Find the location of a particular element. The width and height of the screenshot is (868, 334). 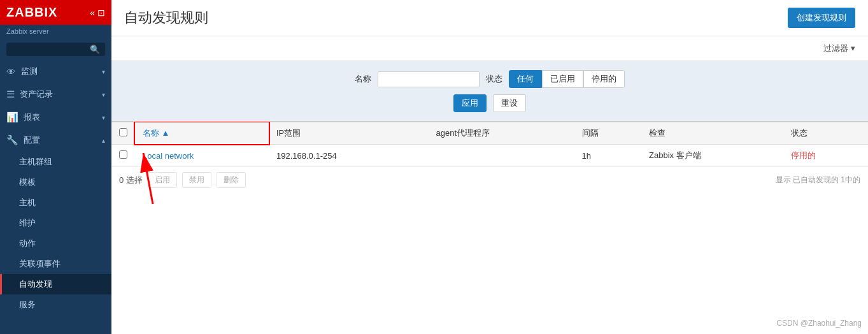

config-icon: 🔧 is located at coordinates (13, 140).